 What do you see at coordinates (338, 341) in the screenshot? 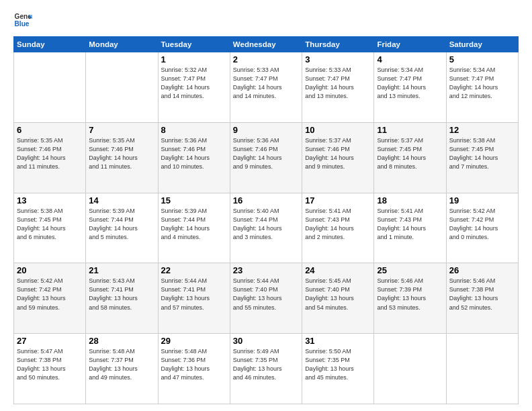
I see `day-number: 31` at bounding box center [338, 341].